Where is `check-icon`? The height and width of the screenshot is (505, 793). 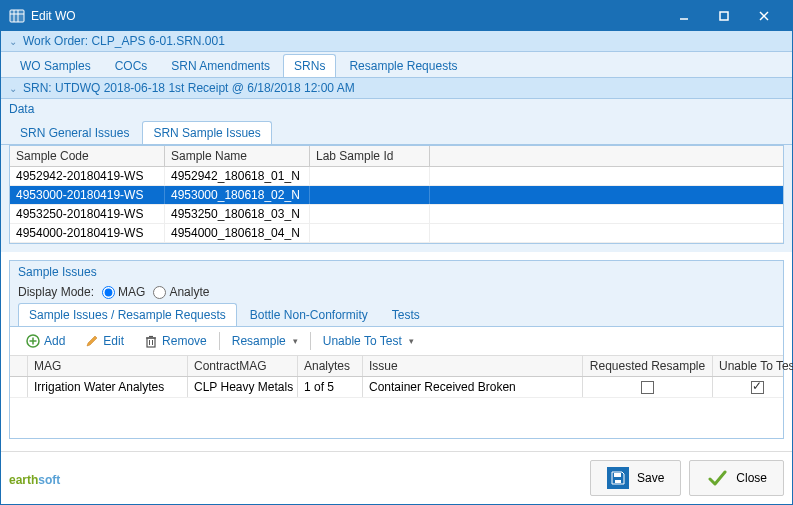 check-icon is located at coordinates (717, 478).